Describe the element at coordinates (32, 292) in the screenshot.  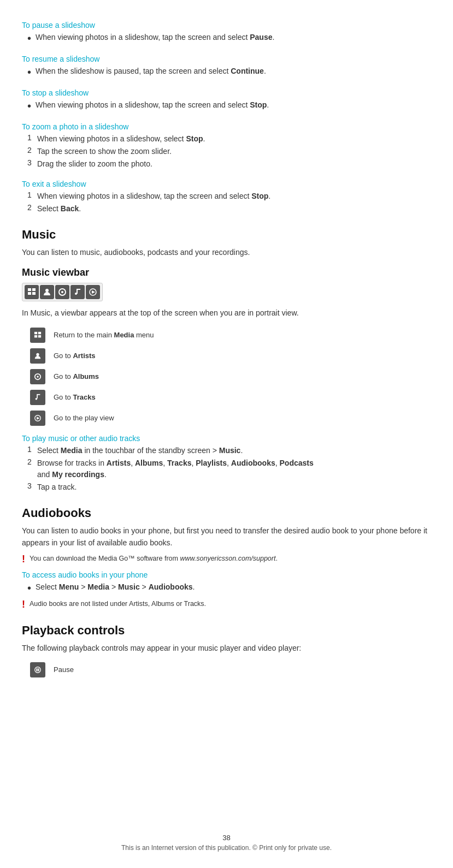
I see `viewbar-icon-grid` at that location.